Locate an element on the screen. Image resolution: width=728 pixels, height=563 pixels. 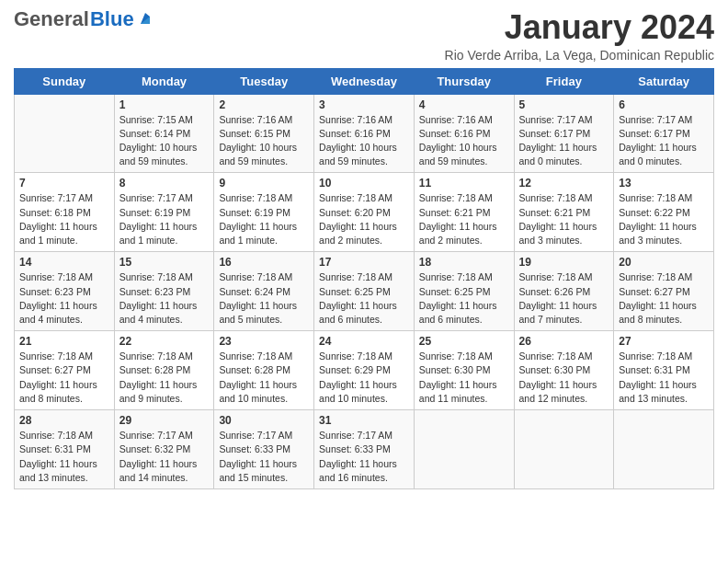
day-number: 22 is located at coordinates (165, 341).